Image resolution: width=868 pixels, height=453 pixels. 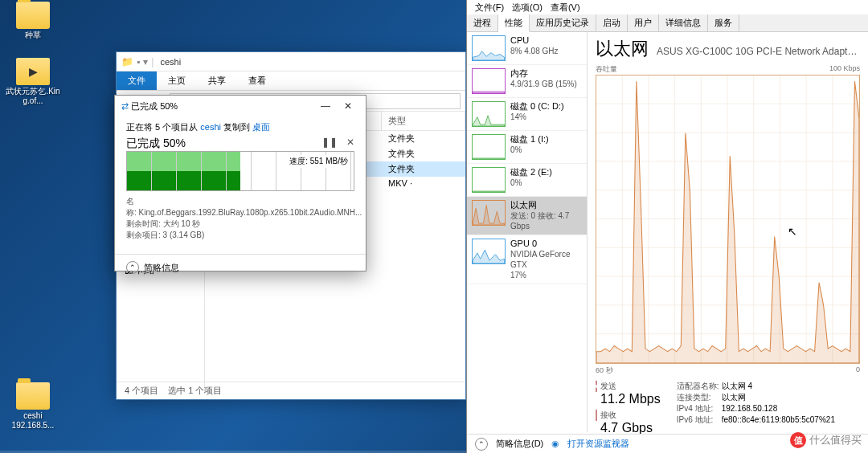 I want to click on copy-progress-dialog: ⇄ 已完成 50% — ✕ 正在将 5 个项目从 ceshi 复制到 桌面 ❚❚…, so click(x=240, y=183).